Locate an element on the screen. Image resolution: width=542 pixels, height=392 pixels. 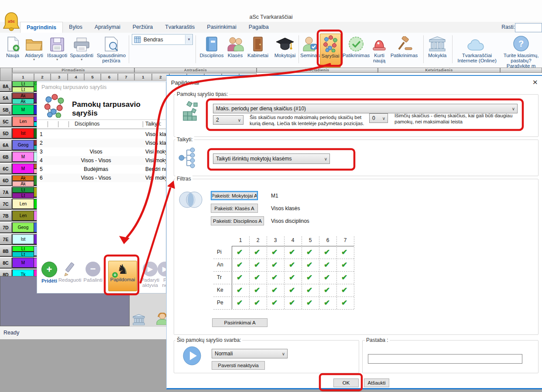
close-icon: ✕ is located at coordinates (535, 82).